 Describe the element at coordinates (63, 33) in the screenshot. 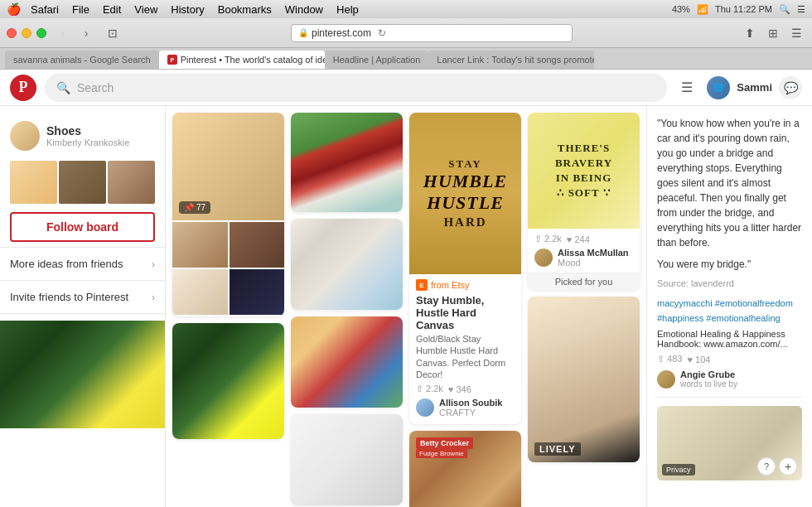

I see `back-button: ‹` at that location.